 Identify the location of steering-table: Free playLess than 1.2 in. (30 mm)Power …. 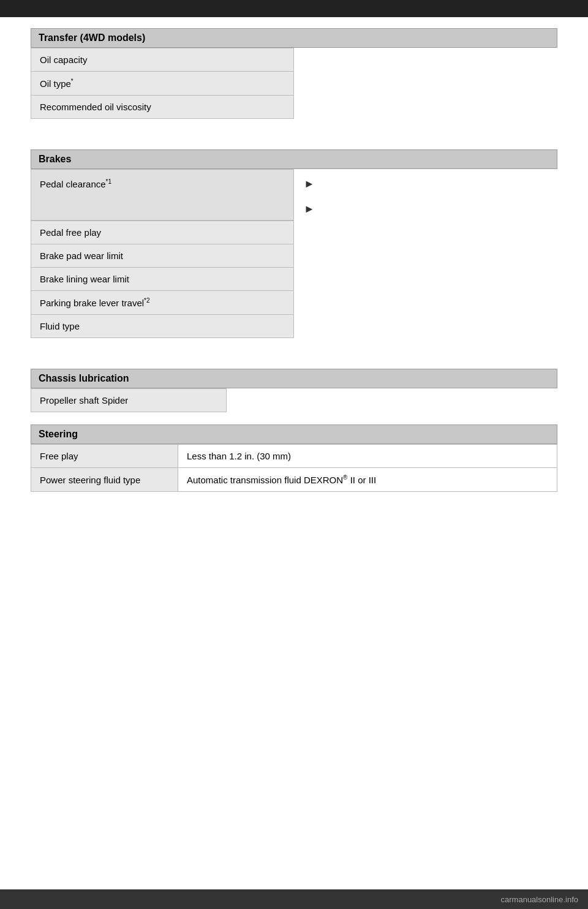
(294, 468).